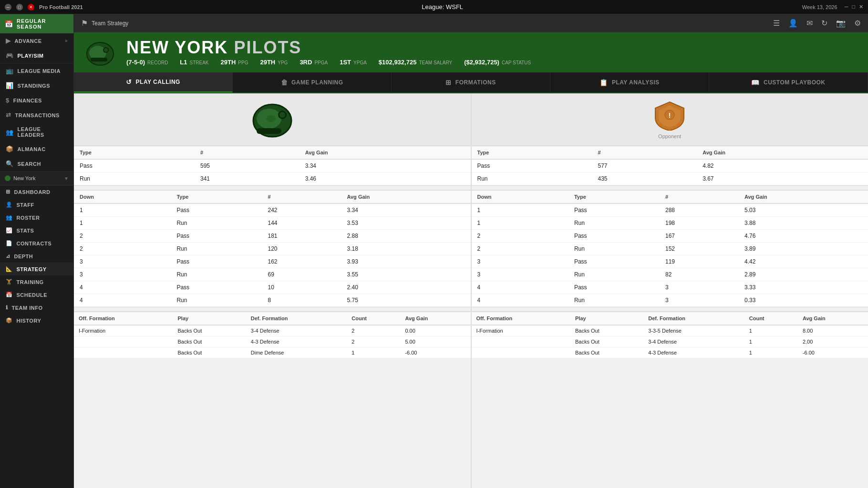 This screenshot has height=488, width=868. I want to click on tab-play-calling-label: Play Calling, so click(158, 82).